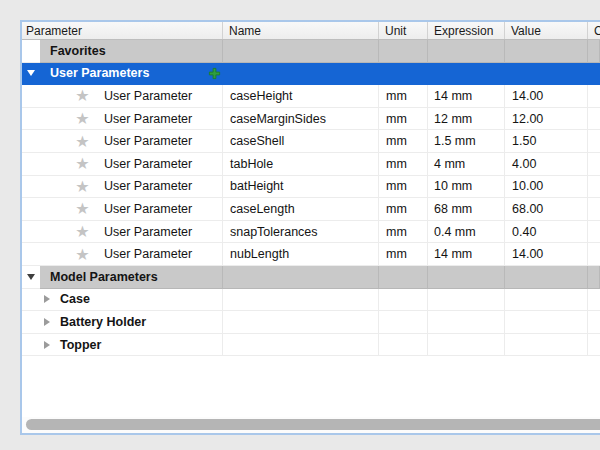 The width and height of the screenshot is (600, 450). What do you see at coordinates (301, 142) in the screenshot?
I see `name-cell: caseShell` at bounding box center [301, 142].